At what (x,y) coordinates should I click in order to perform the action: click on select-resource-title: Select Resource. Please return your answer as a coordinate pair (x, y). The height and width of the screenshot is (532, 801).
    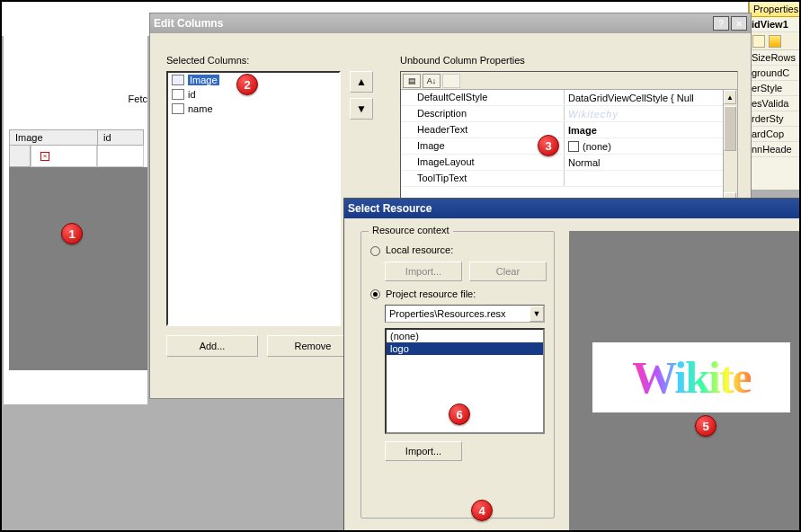
    Looking at the image, I should click on (390, 208).